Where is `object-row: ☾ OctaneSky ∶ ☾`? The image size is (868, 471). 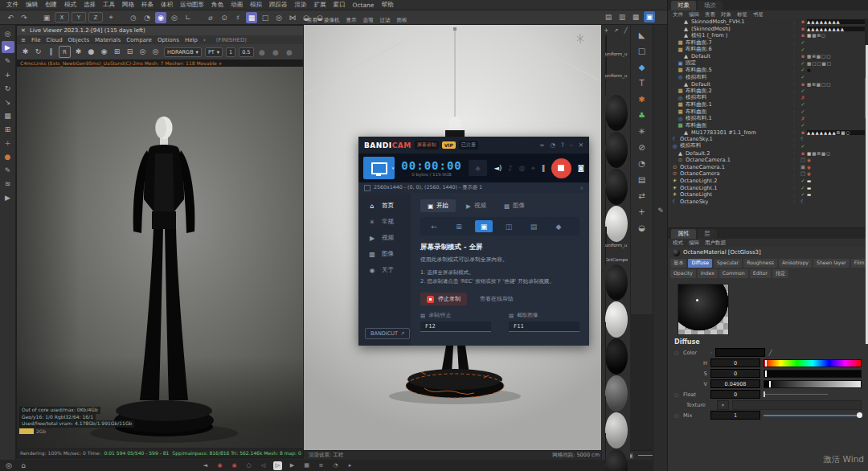
object-row: ☾ OctaneSky ∶ ☾ is located at coordinates (767, 201).